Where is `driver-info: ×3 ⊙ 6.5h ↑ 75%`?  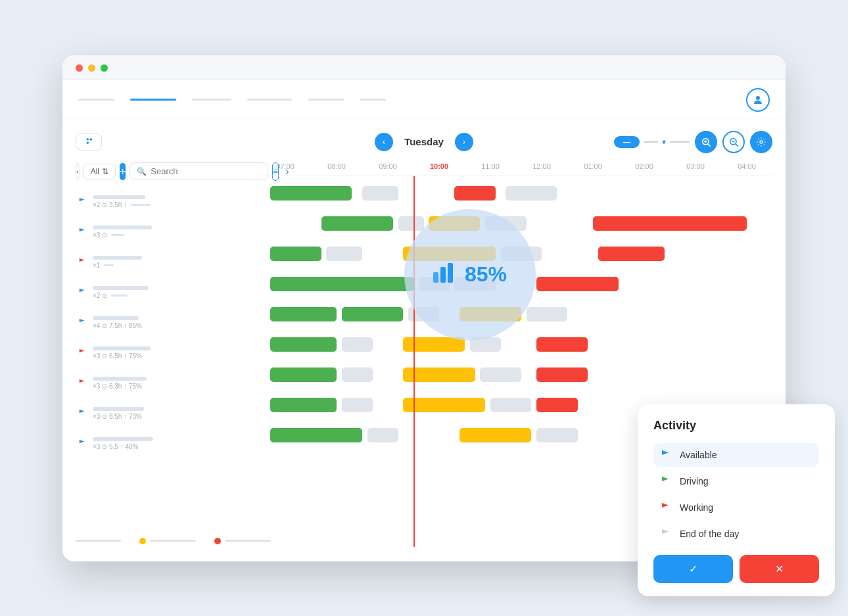 driver-info: ×3 ⊙ 6.5h ↑ 75% is located at coordinates (175, 353).